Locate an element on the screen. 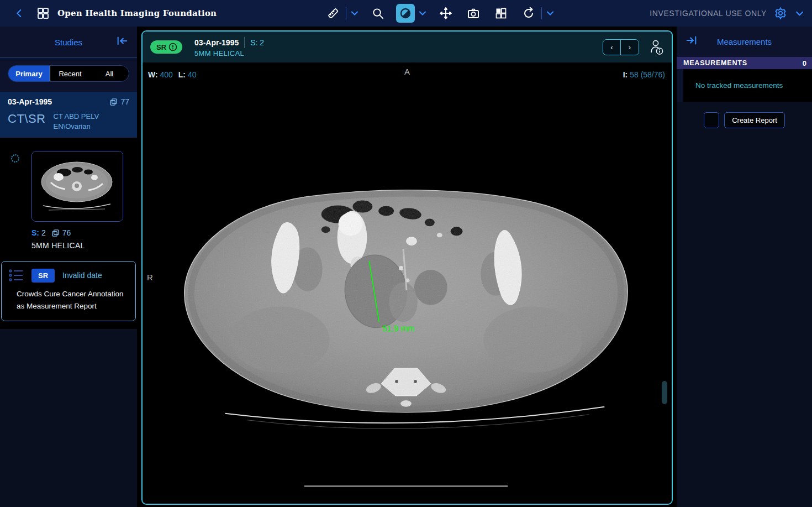 This screenshot has width=812, height=507. chevron-left-icon is located at coordinates (19, 13).